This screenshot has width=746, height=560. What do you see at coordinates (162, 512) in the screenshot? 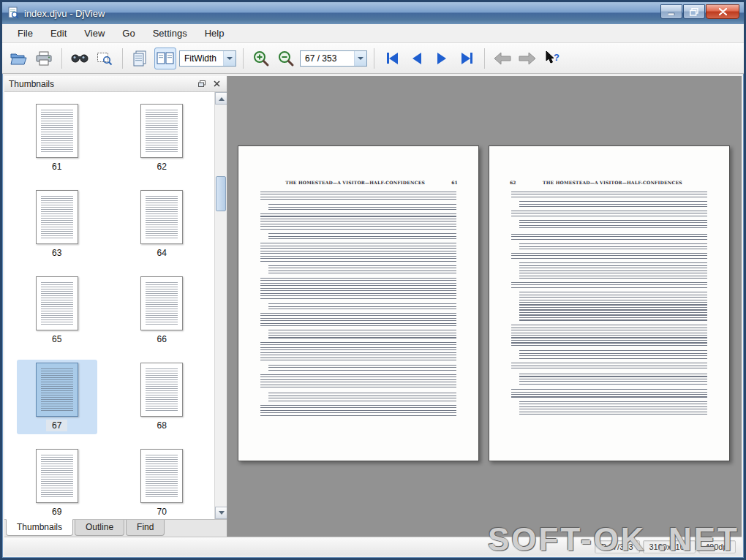
I see `thumbnail-label: 70` at bounding box center [162, 512].